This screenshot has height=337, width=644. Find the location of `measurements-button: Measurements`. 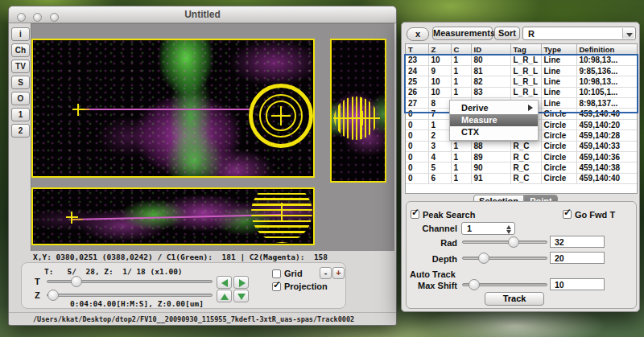

measurements-button: Measurements is located at coordinates (462, 34).